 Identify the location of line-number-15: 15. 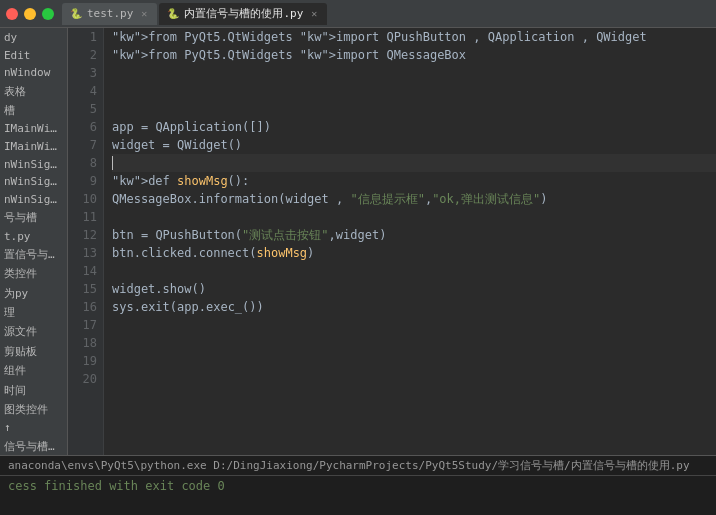
(82, 289).